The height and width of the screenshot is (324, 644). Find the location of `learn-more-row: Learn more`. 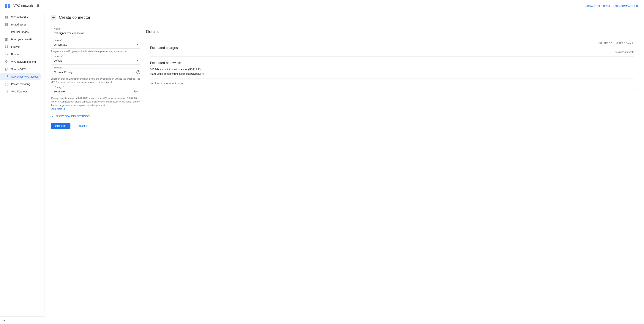

learn-more-row: Learn more is located at coordinates (96, 109).